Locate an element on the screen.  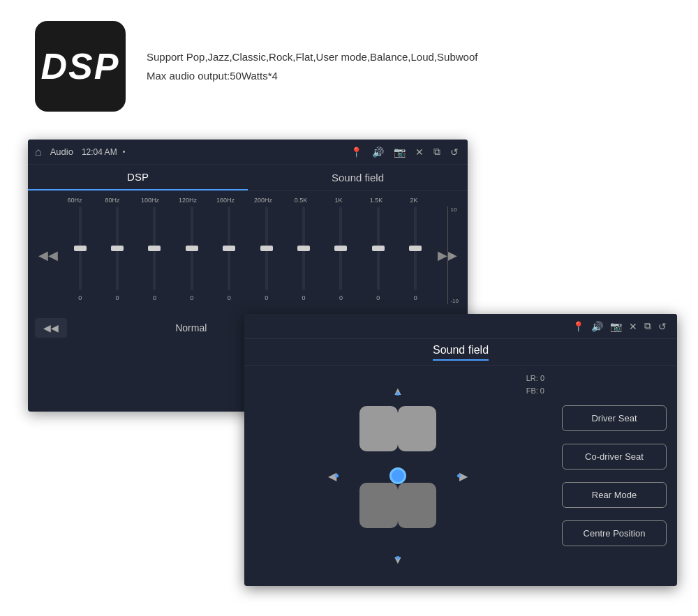
eq-slider-6: 0 is located at coordinates (304, 255).